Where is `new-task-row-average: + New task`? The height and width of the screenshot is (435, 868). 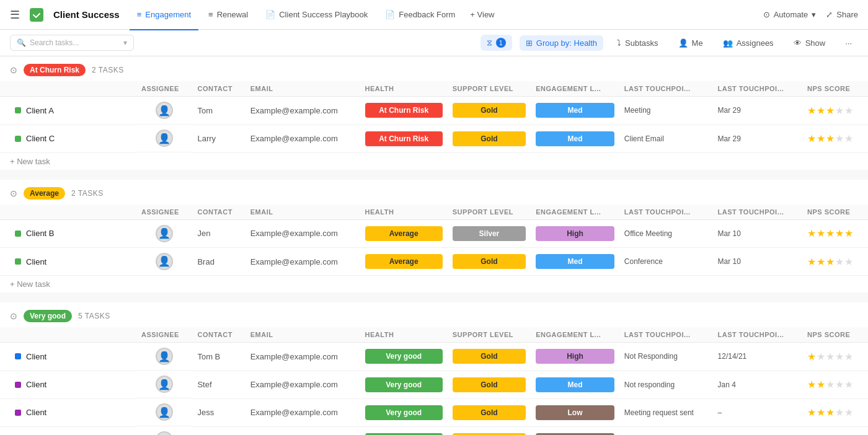 new-task-row-average: + New task is located at coordinates (434, 284).